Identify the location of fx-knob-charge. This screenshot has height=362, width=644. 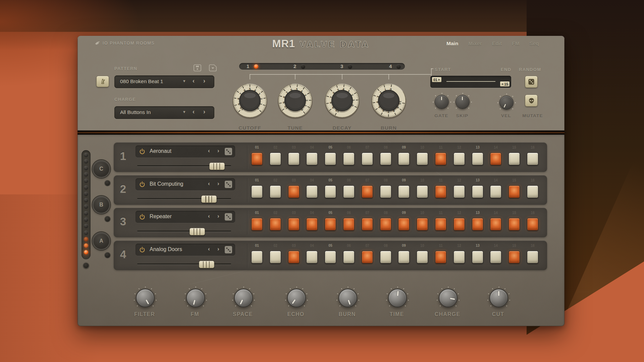
(448, 298).